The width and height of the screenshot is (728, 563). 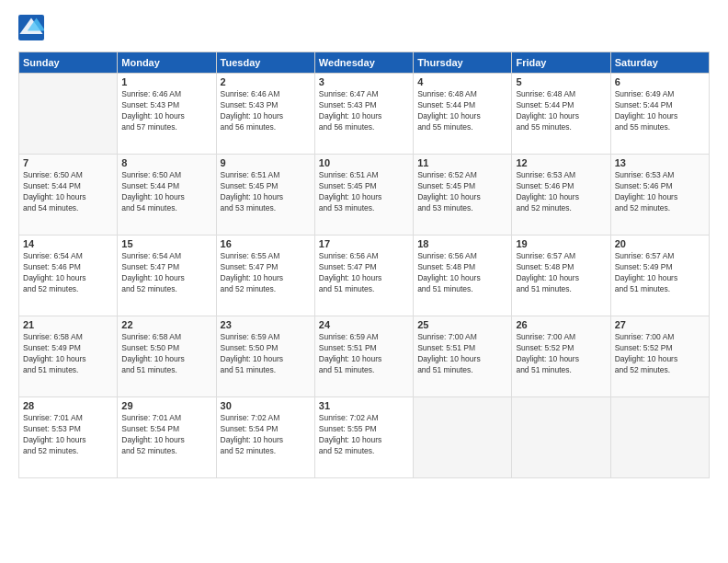 I want to click on day-info: Sunrise: 6:59 AM Sunset: 5:51 PM Dayligh…, so click(x=364, y=354).